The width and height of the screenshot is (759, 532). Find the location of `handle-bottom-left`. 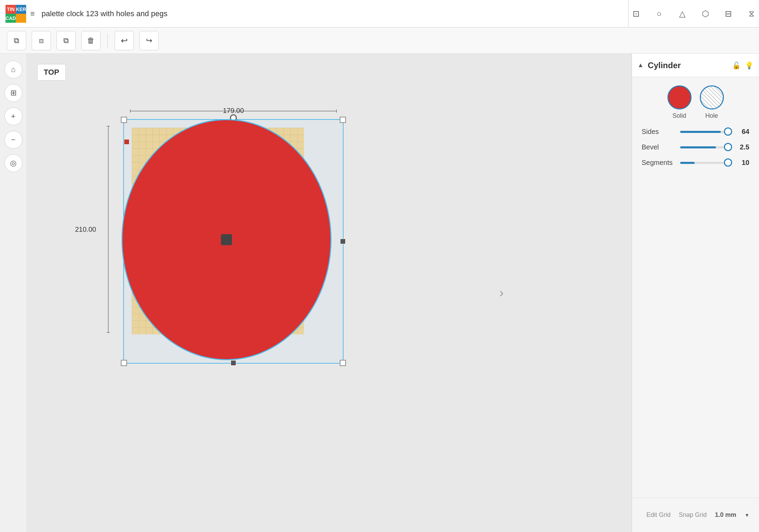

handle-bottom-left is located at coordinates (124, 363).